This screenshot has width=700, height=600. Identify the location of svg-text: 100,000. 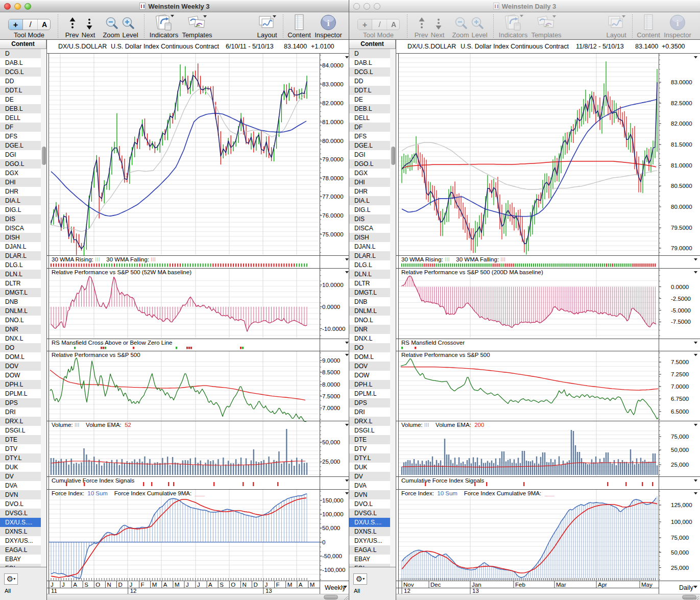
(682, 522).